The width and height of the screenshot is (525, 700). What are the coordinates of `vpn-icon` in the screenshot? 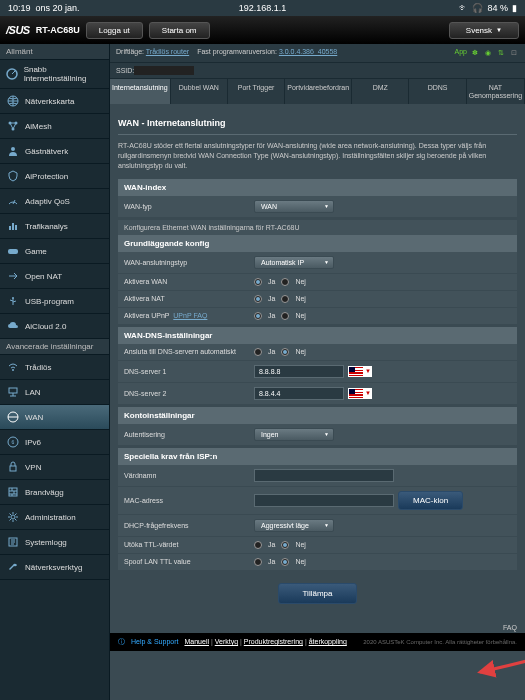 It's located at (13, 467).